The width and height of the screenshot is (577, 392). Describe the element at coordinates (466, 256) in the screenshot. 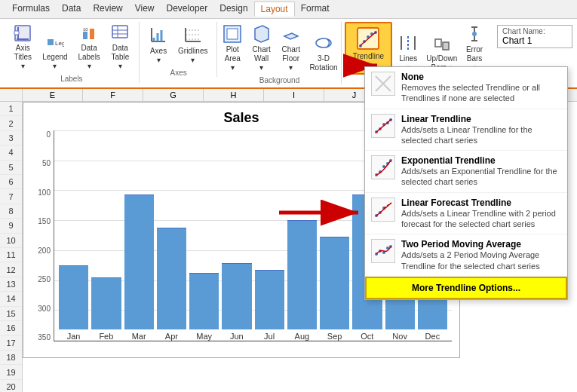

I see `dropdown-moving-average: Two Period Moving Average Adds/sets a 2 …` at that location.